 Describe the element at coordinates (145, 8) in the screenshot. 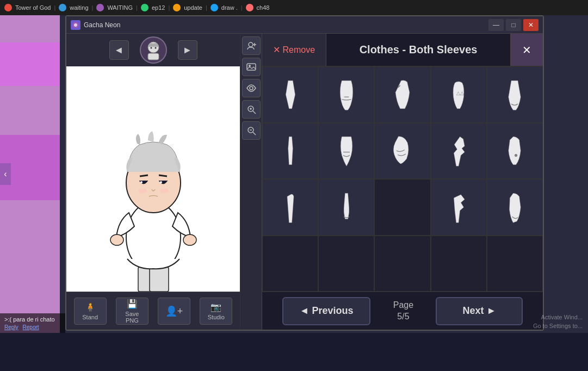

I see `favicon-ep12` at that location.